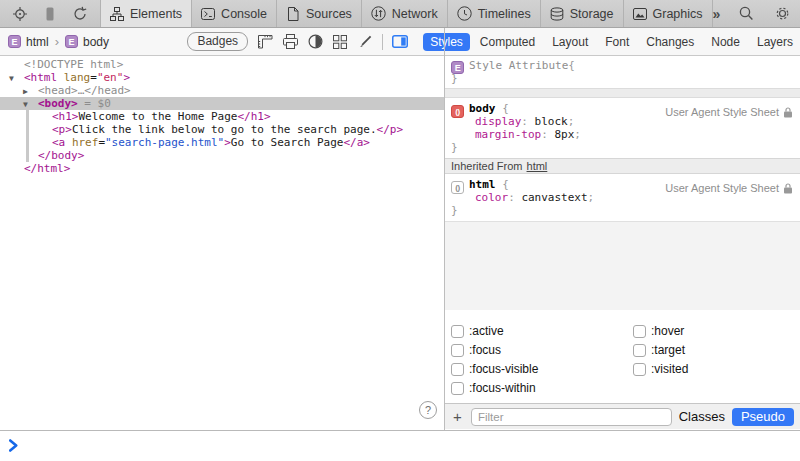 The width and height of the screenshot is (800, 461). I want to click on document-icon, so click(293, 14).